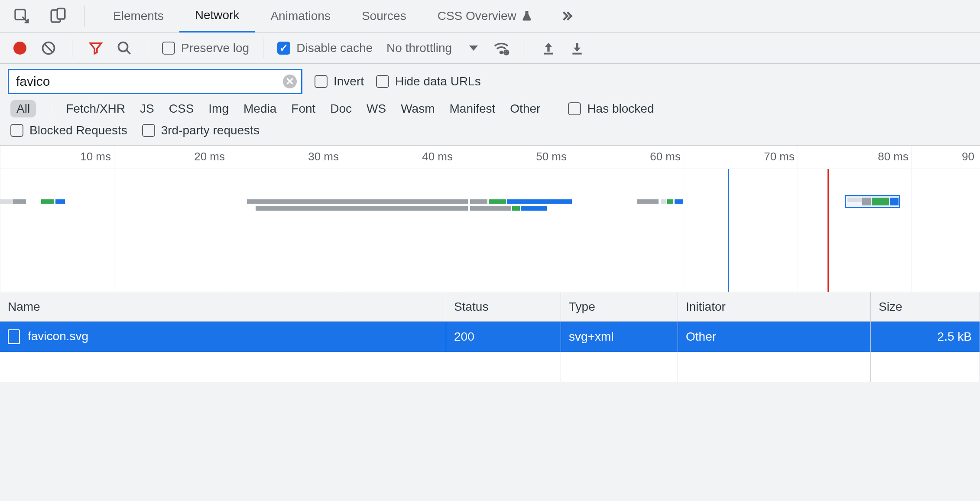 The height and width of the screenshot is (501, 980). What do you see at coordinates (828, 231) in the screenshot?
I see `load-event-line` at bounding box center [828, 231].